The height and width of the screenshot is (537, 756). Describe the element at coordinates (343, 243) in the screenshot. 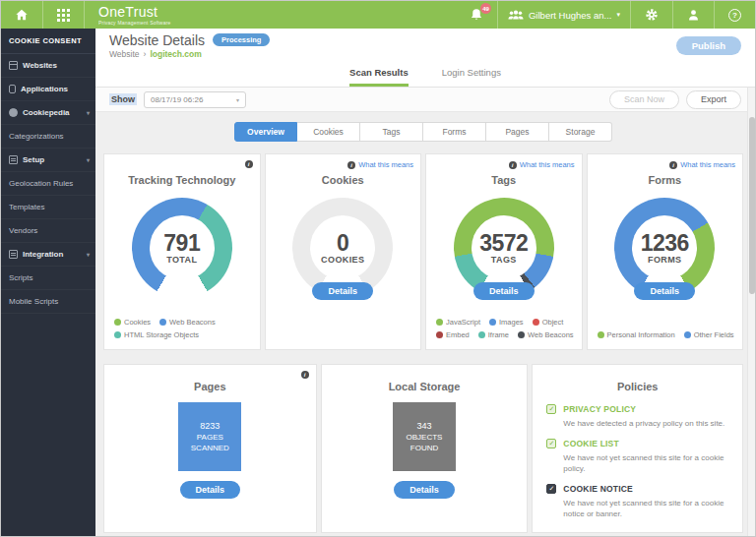

I see `cookies-value: 0` at that location.